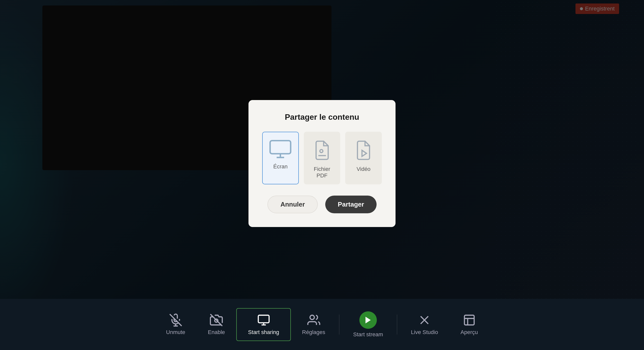 Image resolution: width=644 pixels, height=350 pixels. What do you see at coordinates (424, 320) in the screenshot?
I see `live-studio-icon` at bounding box center [424, 320].